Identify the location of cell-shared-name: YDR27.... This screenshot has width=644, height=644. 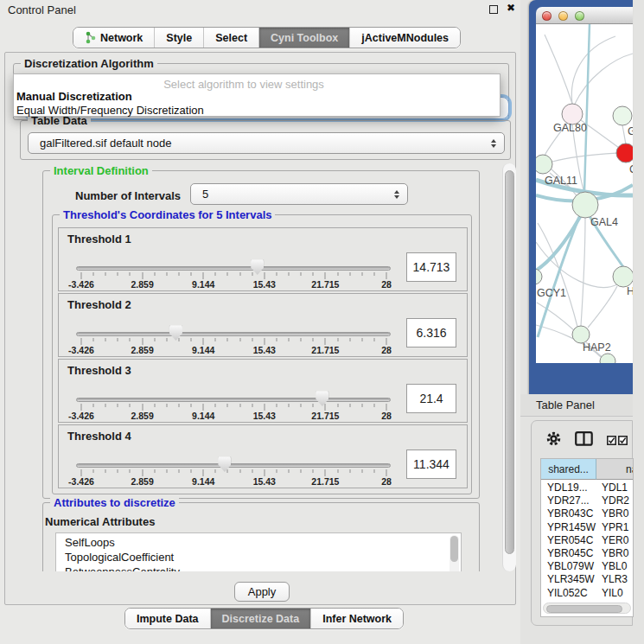
(569, 501).